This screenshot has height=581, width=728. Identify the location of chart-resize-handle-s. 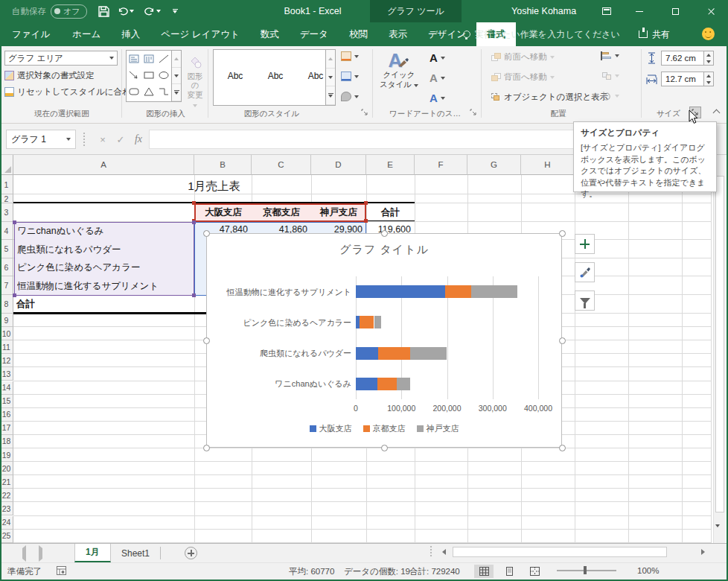
(384, 448).